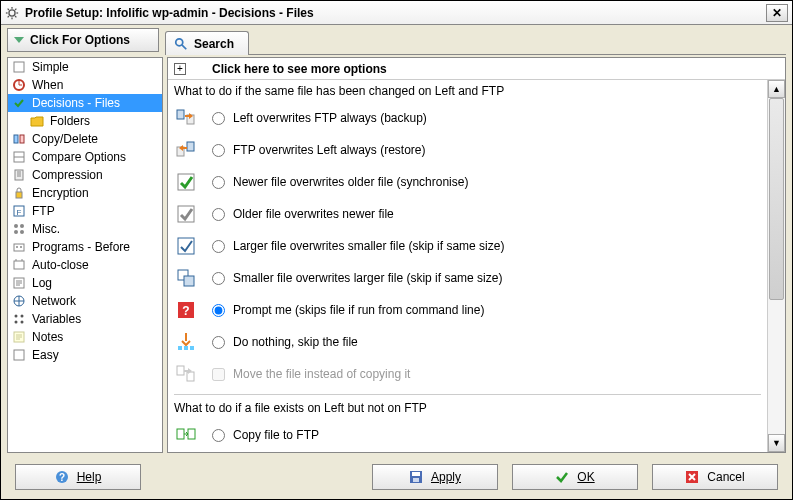  I want to click on close-button: ✕, so click(777, 13).